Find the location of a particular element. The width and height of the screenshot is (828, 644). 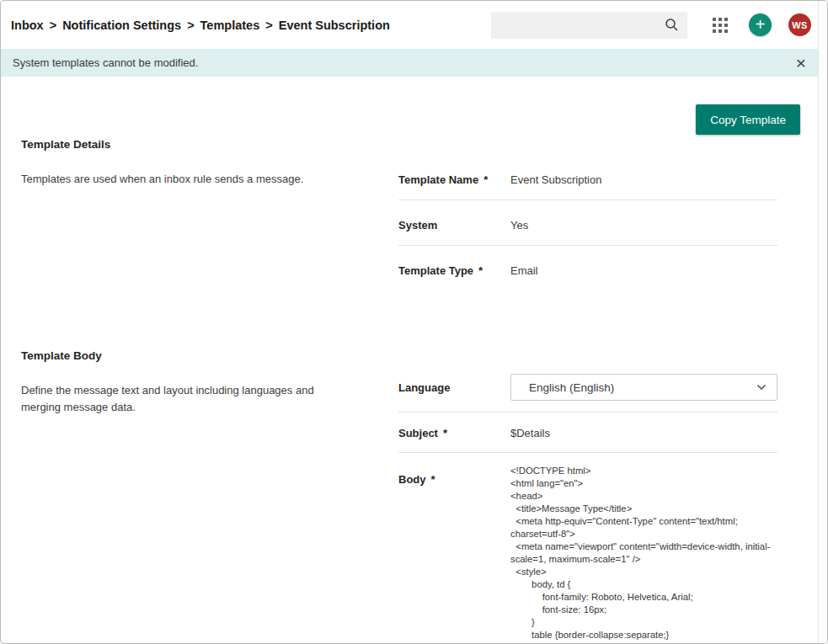

template-name-label: Template Name* is located at coordinates (455, 180).